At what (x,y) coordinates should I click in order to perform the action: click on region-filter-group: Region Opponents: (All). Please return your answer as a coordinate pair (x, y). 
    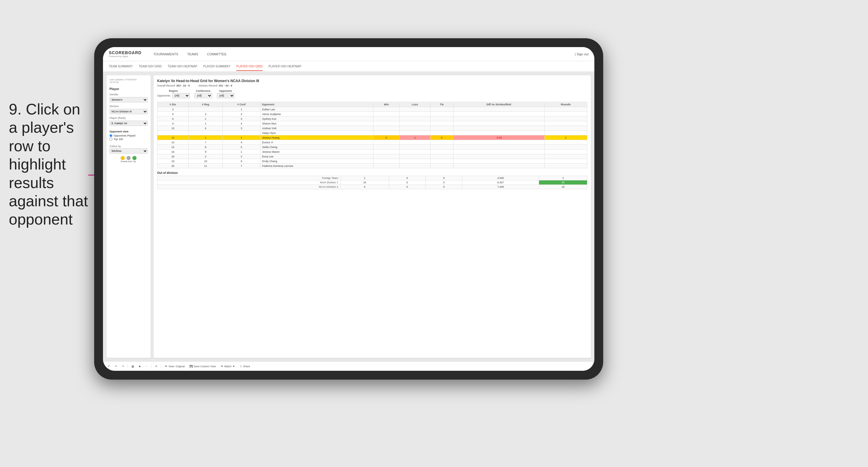
    Looking at the image, I should click on (173, 94).